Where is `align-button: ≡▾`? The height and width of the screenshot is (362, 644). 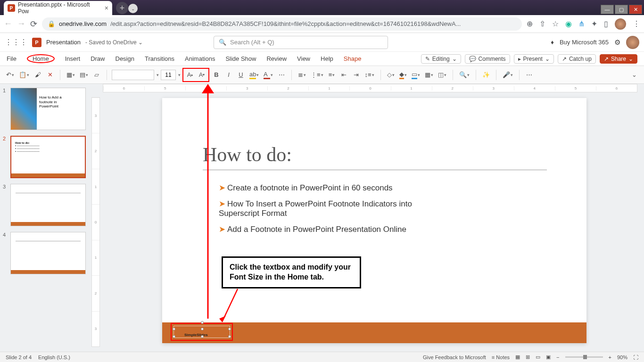
align-button: ≡▾ is located at coordinates (332, 75).